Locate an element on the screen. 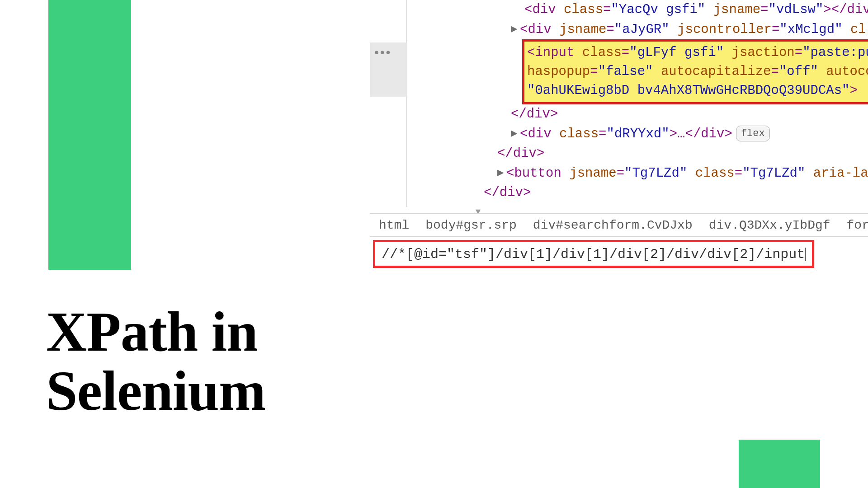 The image size is (868, 488). dom-node-div-yacqv: <div class="YacQv gsfi" jsname="vdLsw"><… is located at coordinates (637, 10).